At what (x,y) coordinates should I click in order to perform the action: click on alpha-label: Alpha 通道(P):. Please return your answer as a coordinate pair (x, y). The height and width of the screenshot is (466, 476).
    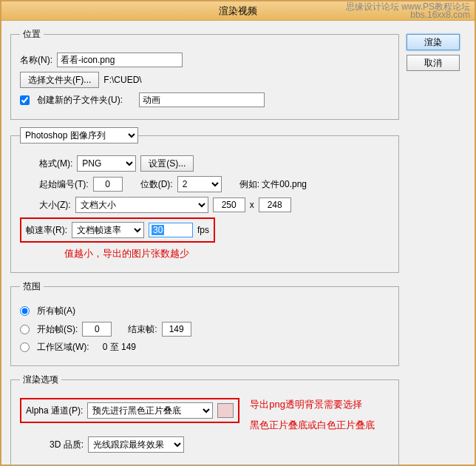
    Looking at the image, I should click on (55, 411).